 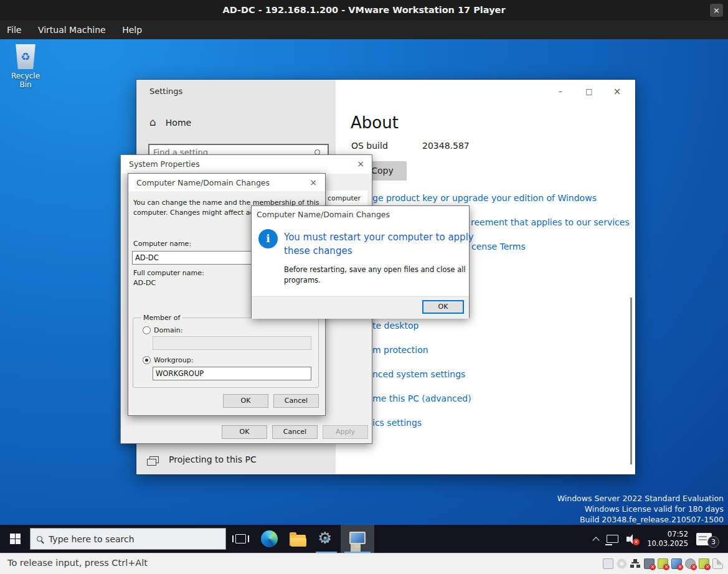 I want to click on display-icon, so click(x=676, y=564).